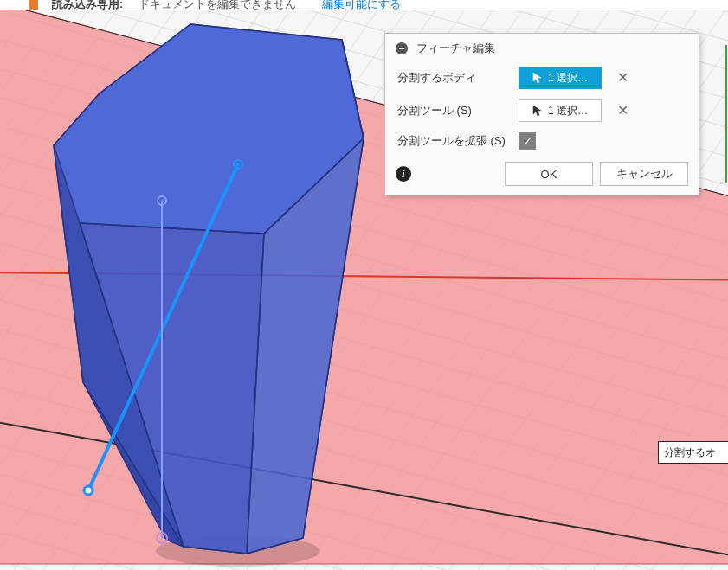 This screenshot has height=570, width=728. I want to click on checkbox-extend-tool: ✓, so click(527, 141).